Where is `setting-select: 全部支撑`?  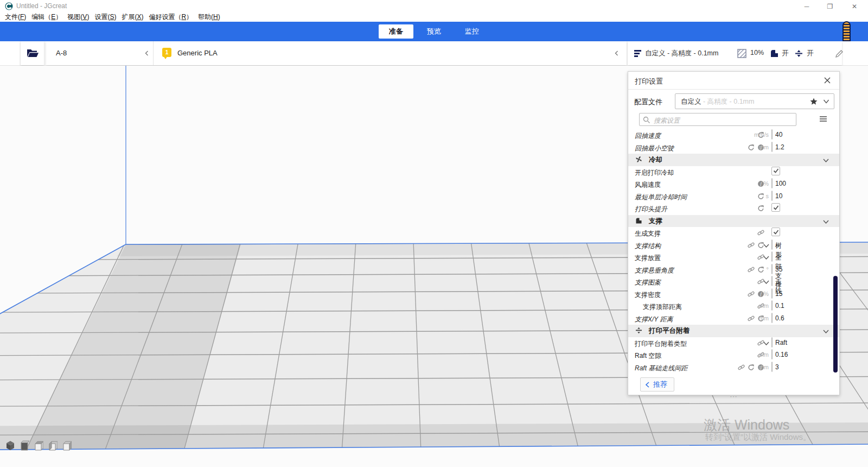
setting-select: 全部支撑 is located at coordinates (772, 256).